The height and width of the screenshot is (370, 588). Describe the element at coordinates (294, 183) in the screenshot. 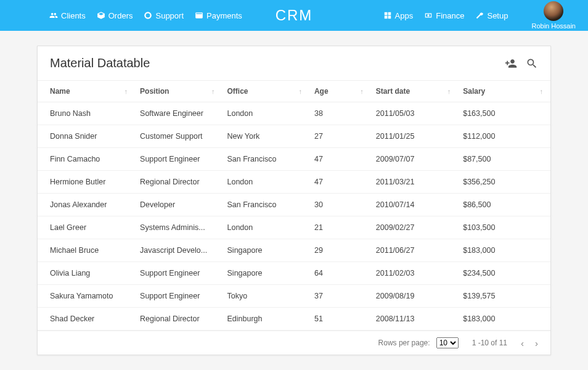

I see `table-row: Hermione ButlerRegional DirectorLondon47…` at that location.